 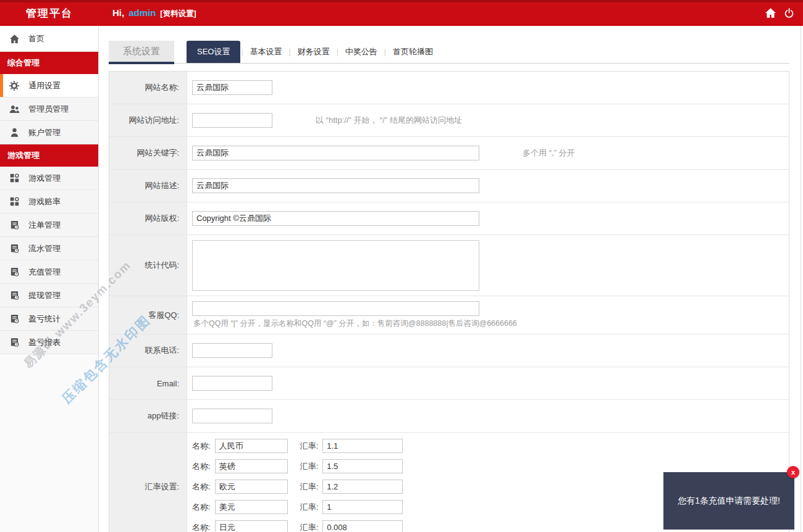 What do you see at coordinates (49, 249) in the screenshot?
I see `sidebar-item-turnover-management: 流水管理` at bounding box center [49, 249].